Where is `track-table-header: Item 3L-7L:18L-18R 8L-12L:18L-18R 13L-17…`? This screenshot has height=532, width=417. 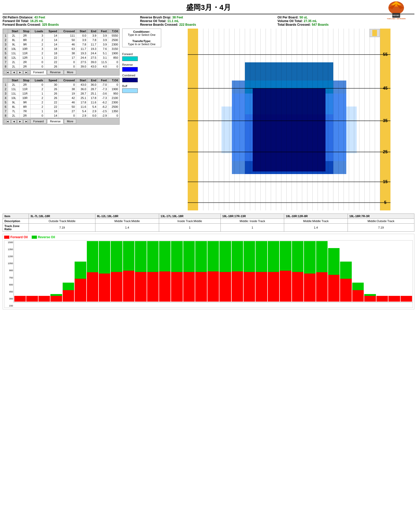 track-table-header: Item 3L-7L:18L-18R 8L-12L:18L-18R 13L-17… is located at coordinates (208, 216).